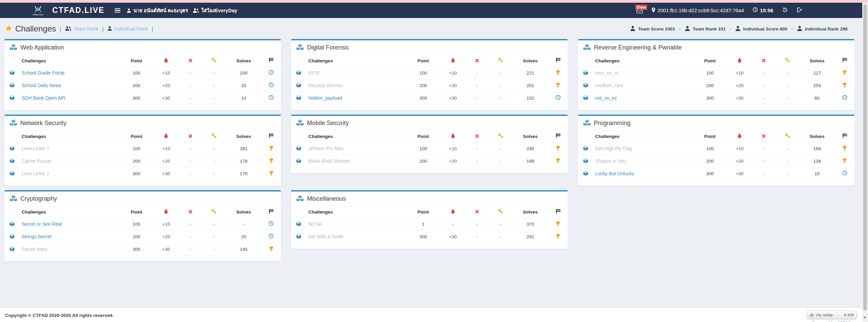 The image size is (868, 322). I want to click on challenge-link: School Daily News, so click(41, 85).